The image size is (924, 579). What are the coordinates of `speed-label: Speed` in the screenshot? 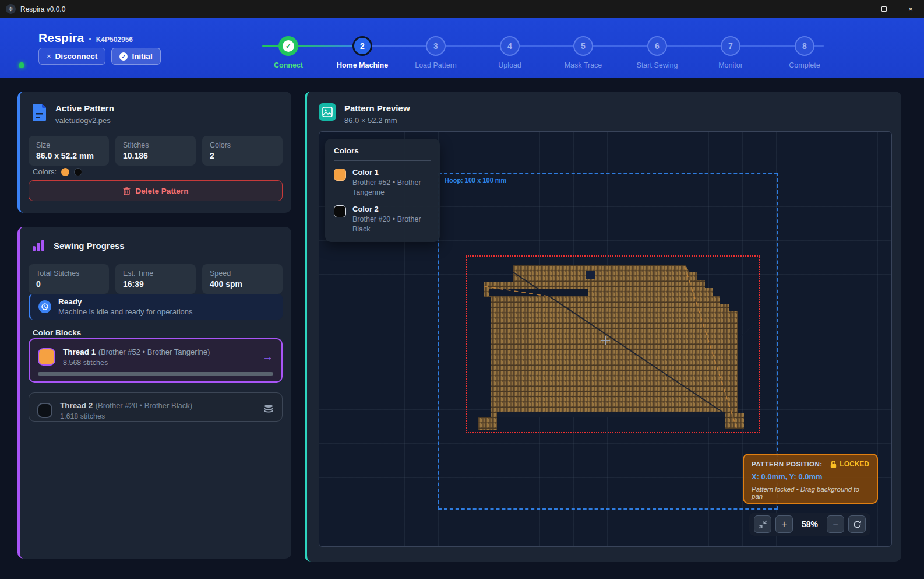 It's located at (242, 273).